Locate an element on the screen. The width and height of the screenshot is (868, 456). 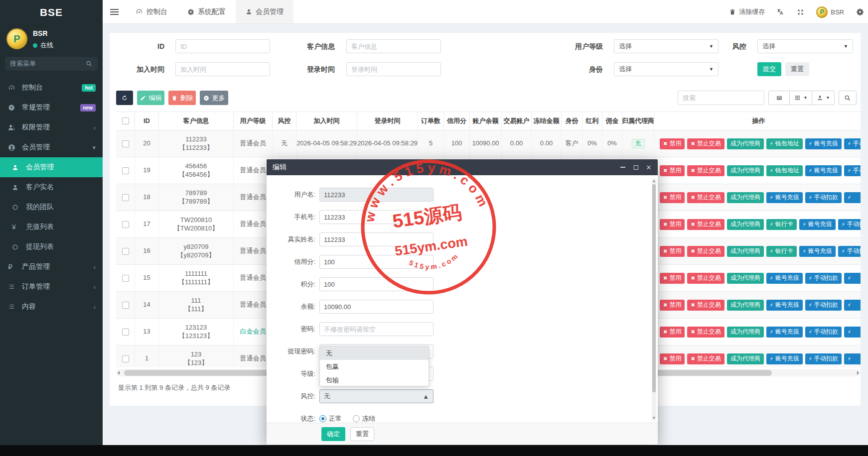
filter-join-time-input is located at coordinates (223, 69).